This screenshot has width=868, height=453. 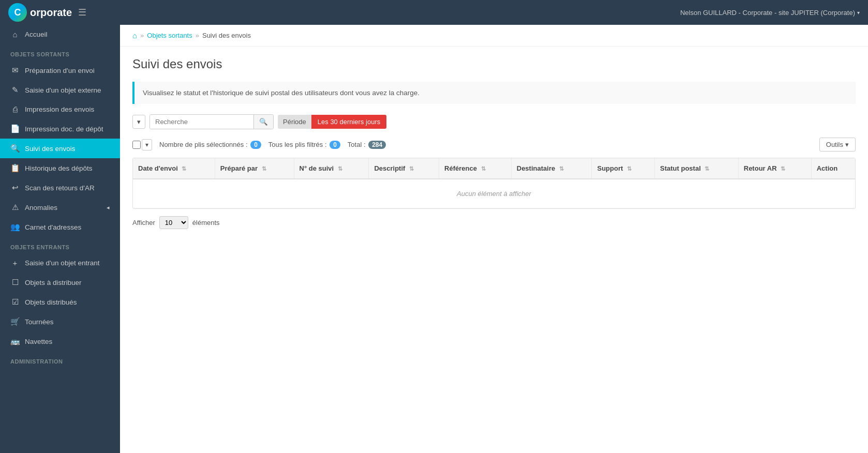 What do you see at coordinates (15, 263) in the screenshot?
I see `add-icon: +` at bounding box center [15, 263].